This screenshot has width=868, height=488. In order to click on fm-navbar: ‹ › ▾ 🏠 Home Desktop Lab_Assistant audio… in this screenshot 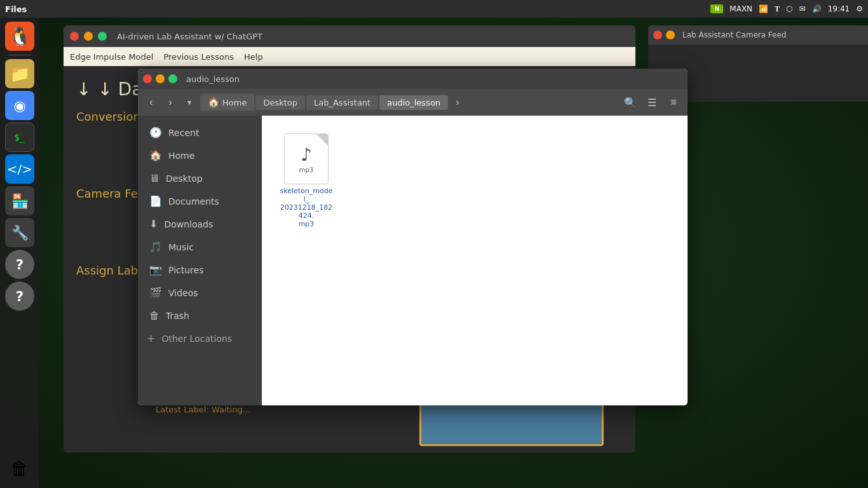, I will do `click(413, 102)`.